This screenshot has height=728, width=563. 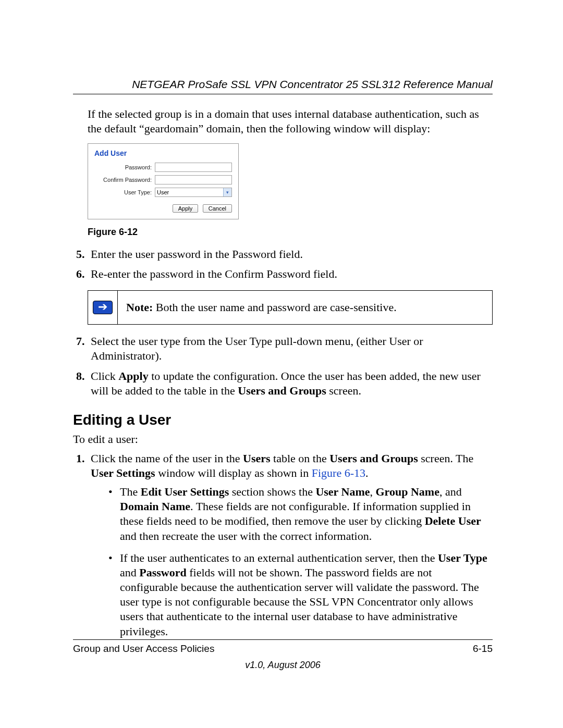 I want to click on step-5: Enter the user password in the Password …, so click(x=290, y=254).